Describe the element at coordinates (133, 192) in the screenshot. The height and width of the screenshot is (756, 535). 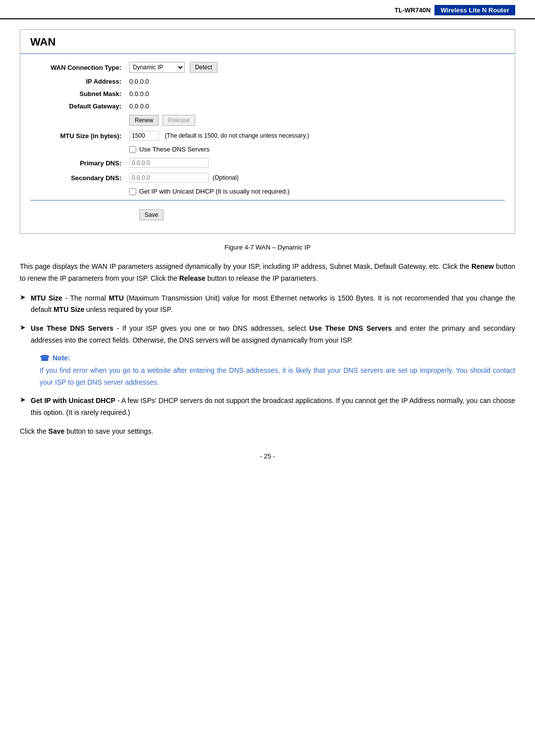
I see `unicast-checkbox` at that location.